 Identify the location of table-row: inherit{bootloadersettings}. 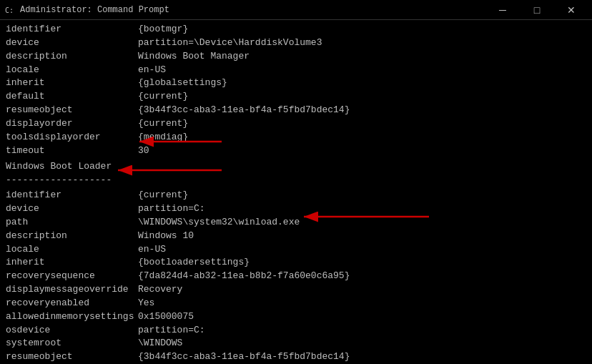
(296, 263).